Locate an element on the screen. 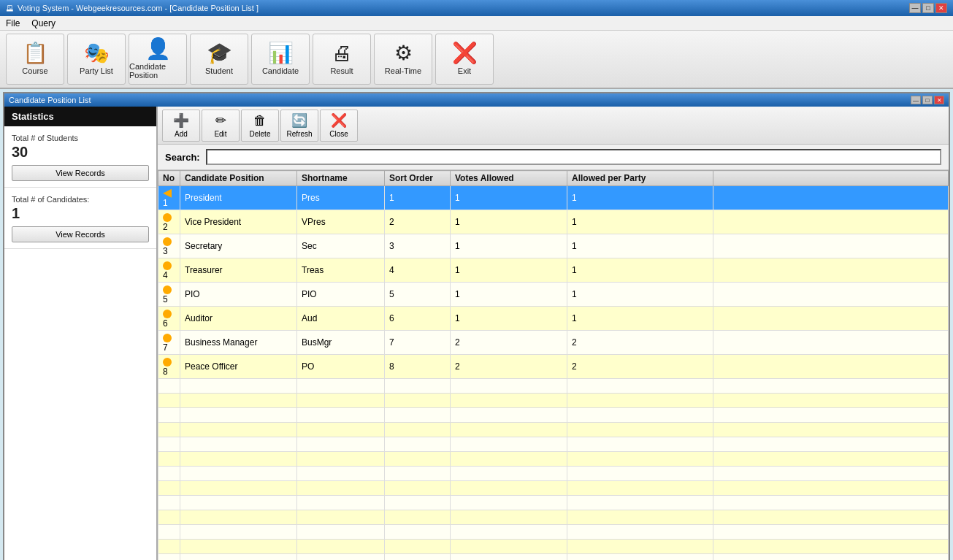 The image size is (953, 560). real-time-icon: ⚙ is located at coordinates (403, 53).